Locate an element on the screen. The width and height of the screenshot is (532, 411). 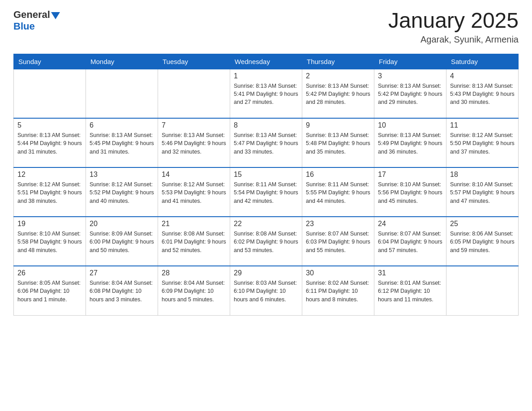
day-number: 25 is located at coordinates (482, 224).